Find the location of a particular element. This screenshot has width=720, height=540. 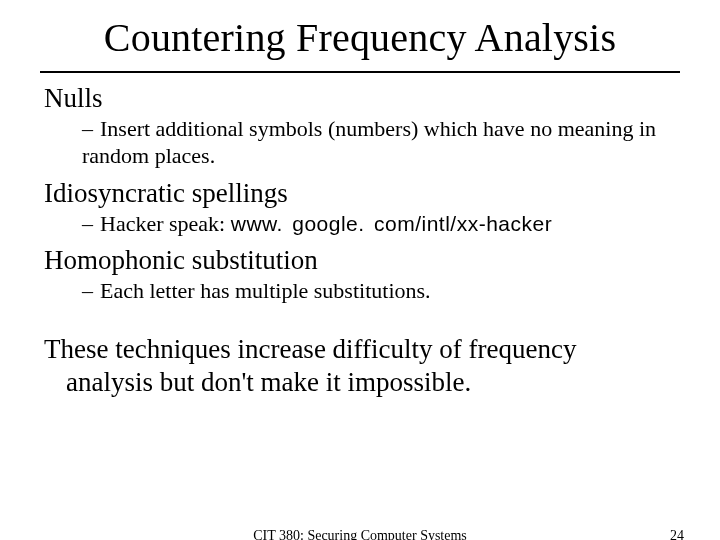

topic-nulls-sub-text: Insert additional symbols (numbers) whic… is located at coordinates (369, 142).